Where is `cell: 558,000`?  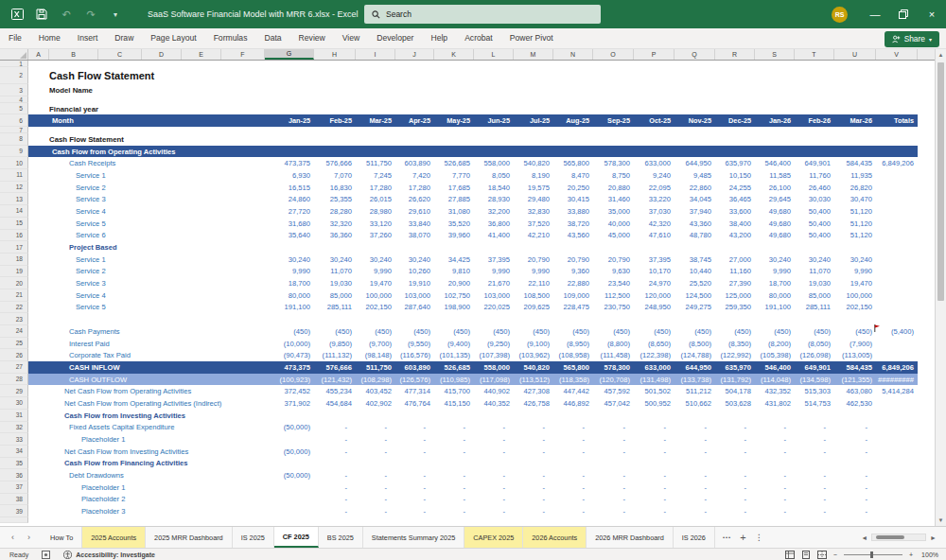
cell: 558,000 is located at coordinates (494, 163).